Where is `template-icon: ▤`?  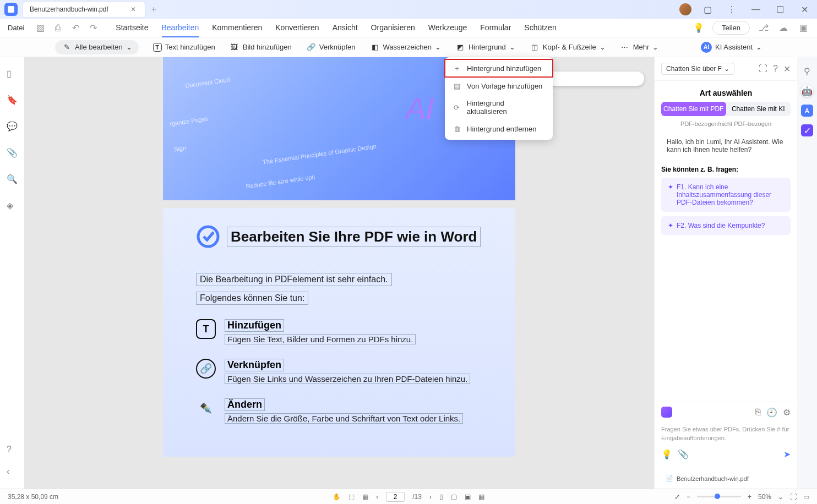 template-icon: ▤ is located at coordinates (457, 86).